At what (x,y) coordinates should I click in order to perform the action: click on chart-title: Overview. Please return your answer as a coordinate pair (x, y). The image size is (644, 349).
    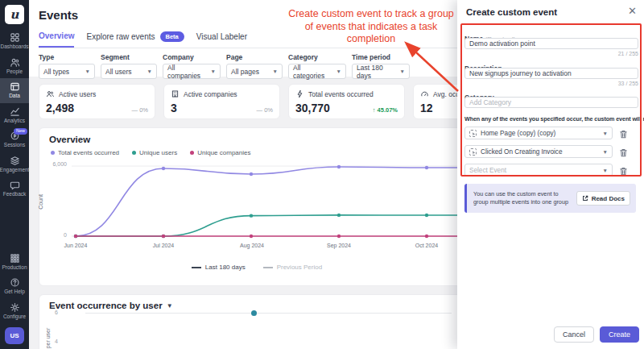
    Looking at the image, I should click on (69, 139).